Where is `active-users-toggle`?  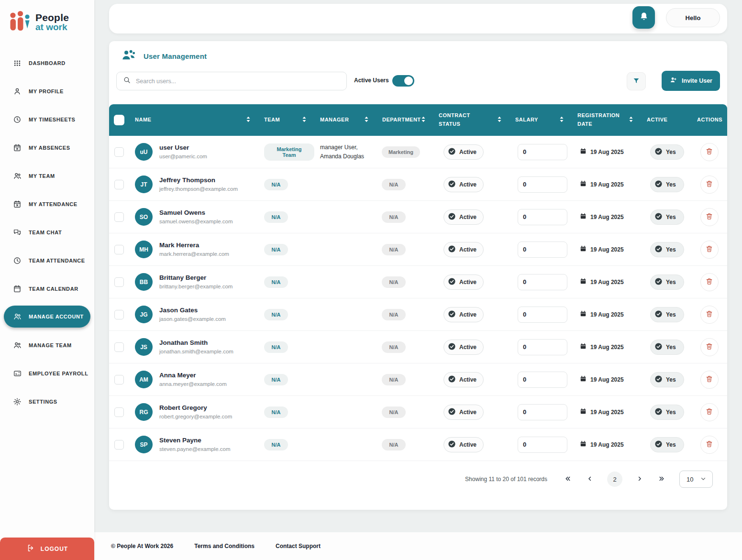 active-users-toggle is located at coordinates (403, 81).